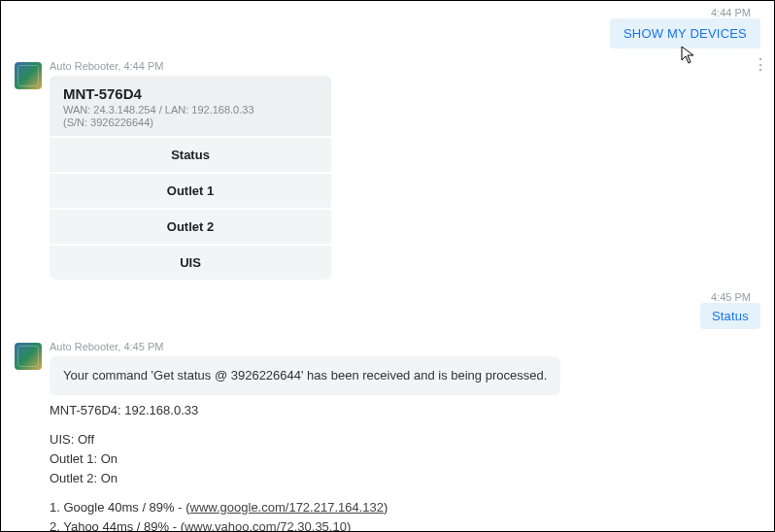  Describe the element at coordinates (305, 347) in the screenshot. I see `sender-label: Auto Rebooter, 4:45 PM` at that location.